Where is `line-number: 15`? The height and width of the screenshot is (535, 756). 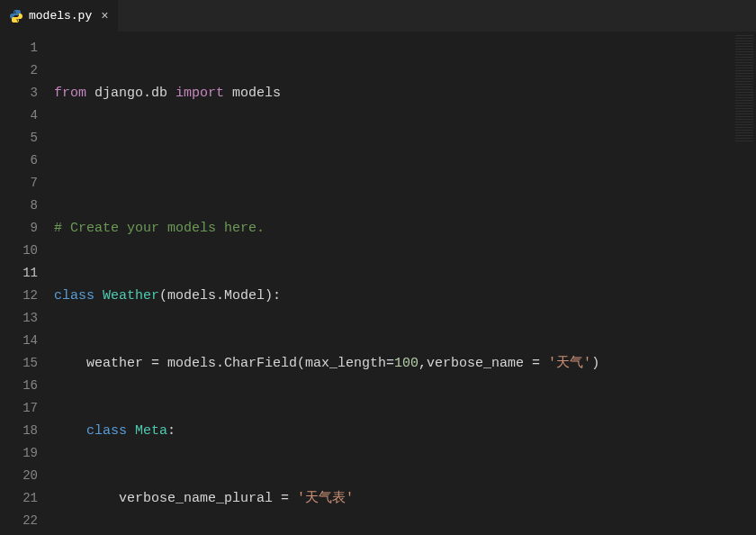
line-number: 15 is located at coordinates (19, 364).